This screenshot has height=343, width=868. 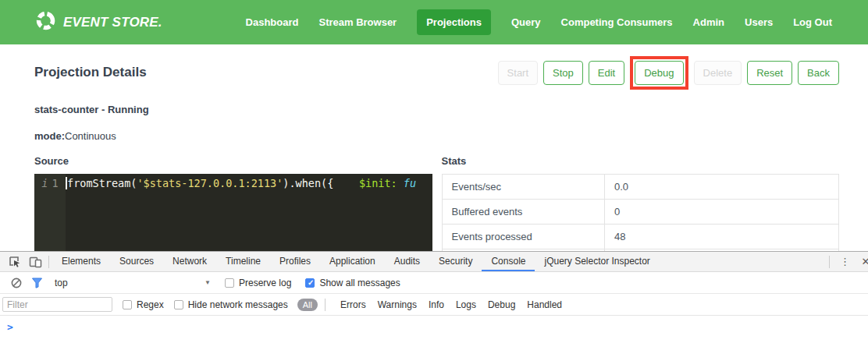 I want to click on debug-button: Debug, so click(x=659, y=73).